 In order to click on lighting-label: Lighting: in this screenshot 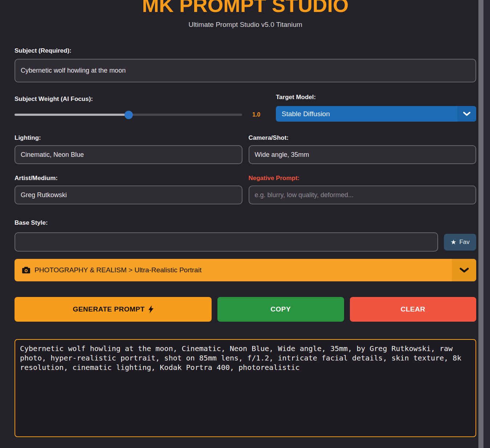, I will do `click(128, 138)`.